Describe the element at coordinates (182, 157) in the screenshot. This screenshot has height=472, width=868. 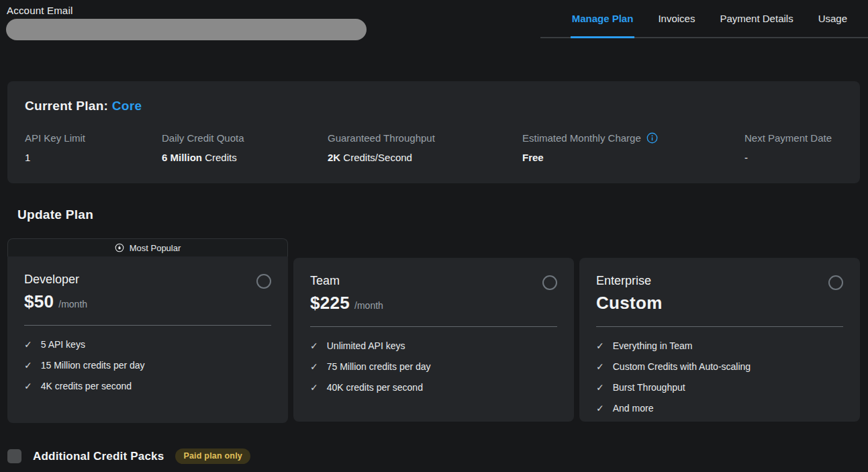
I see `stat-value-bold: 6 Million` at that location.